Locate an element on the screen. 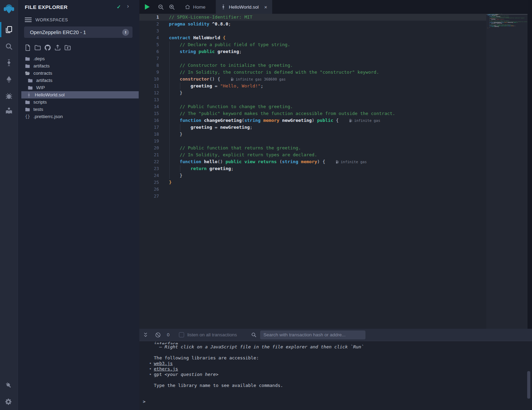 The height and width of the screenshot is (410, 532). code-line-26: 26 is located at coordinates (313, 189).